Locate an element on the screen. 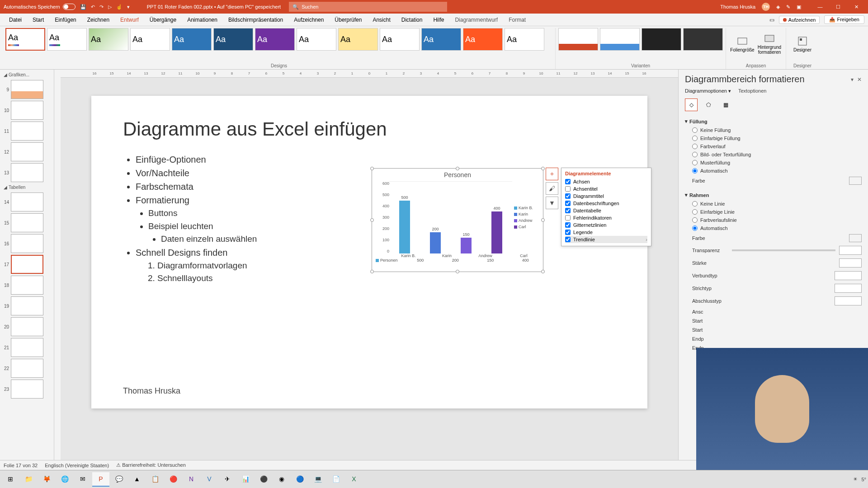 This screenshot has width=868, height=488. explorer-icon: 📁 is located at coordinates (28, 479).